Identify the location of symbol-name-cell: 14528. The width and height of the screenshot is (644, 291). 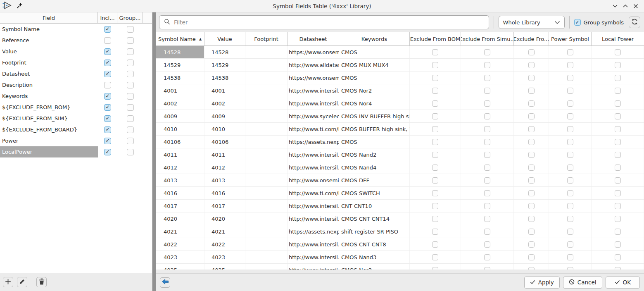
(180, 52).